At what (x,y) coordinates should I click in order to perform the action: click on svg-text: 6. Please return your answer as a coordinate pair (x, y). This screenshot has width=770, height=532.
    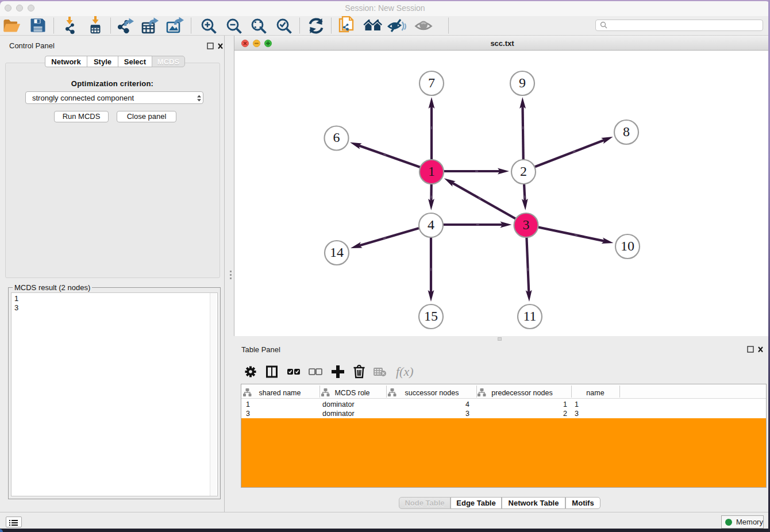
    Looking at the image, I should click on (337, 137).